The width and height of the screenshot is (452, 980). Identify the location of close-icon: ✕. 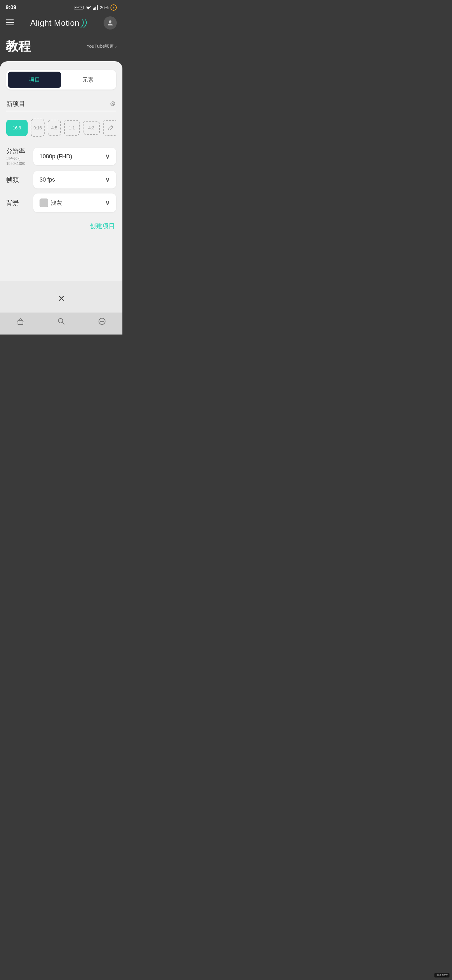
(62, 298).